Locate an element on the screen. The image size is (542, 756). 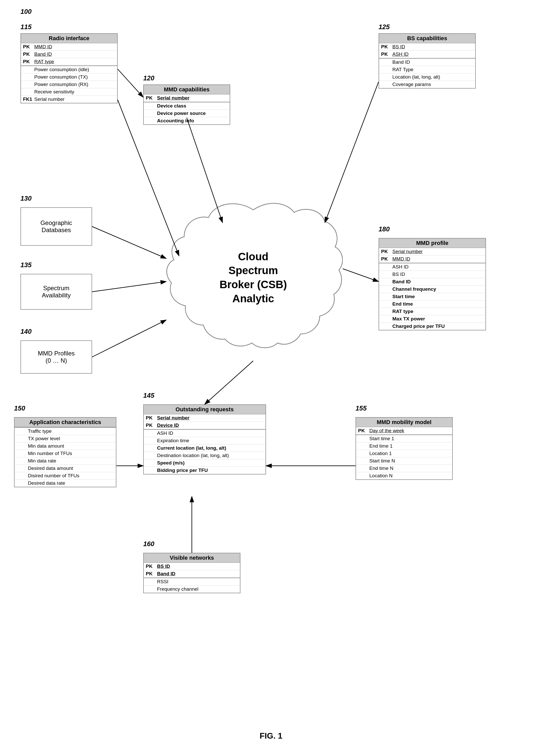
spectrum-avail-box: SpectrumAvailability is located at coordinates (56, 292).